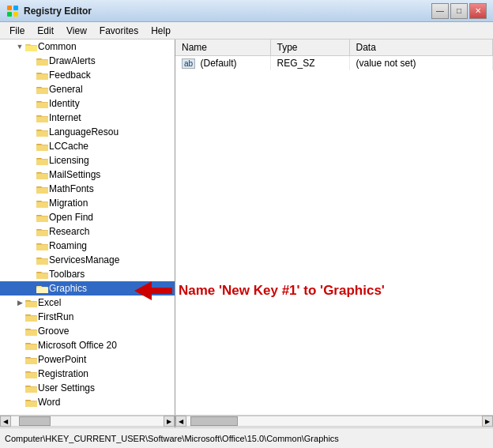 Image resolution: width=493 pixels, height=448 pixels. I want to click on scroll-thumb2, so click(214, 421).